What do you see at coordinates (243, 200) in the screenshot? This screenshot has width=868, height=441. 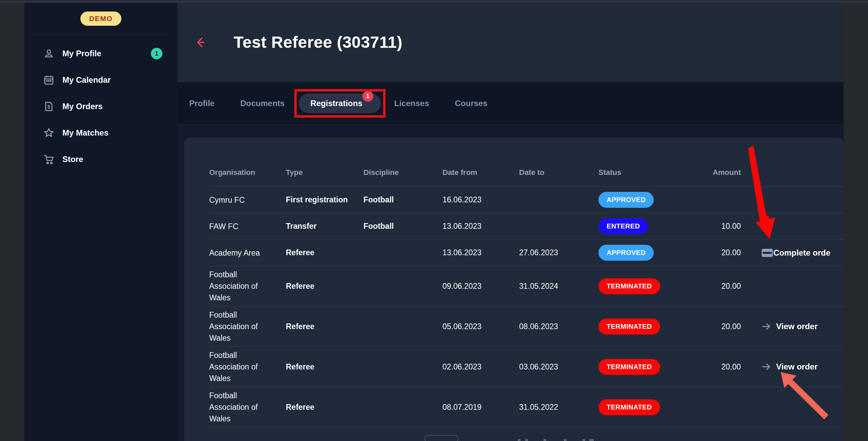 I see `cell-organisation: Cymru FC` at bounding box center [243, 200].